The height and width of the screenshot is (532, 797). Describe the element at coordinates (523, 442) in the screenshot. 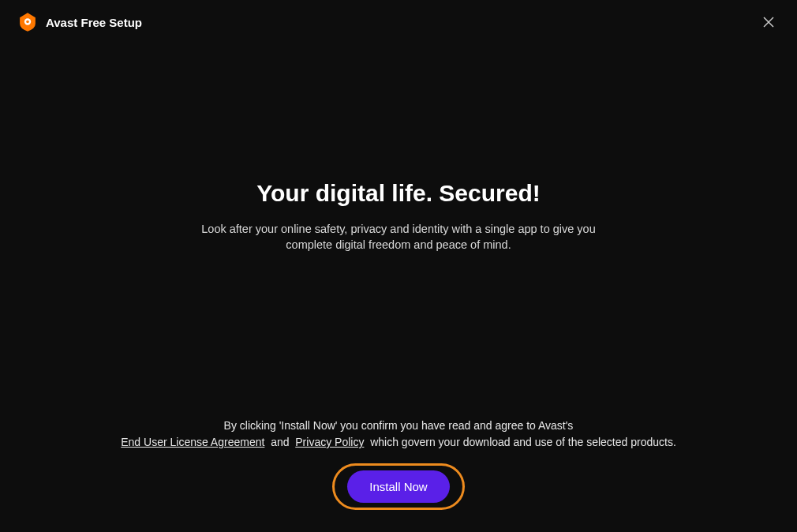

I see `agreement-suffix: which govern your download and use of th…` at that location.